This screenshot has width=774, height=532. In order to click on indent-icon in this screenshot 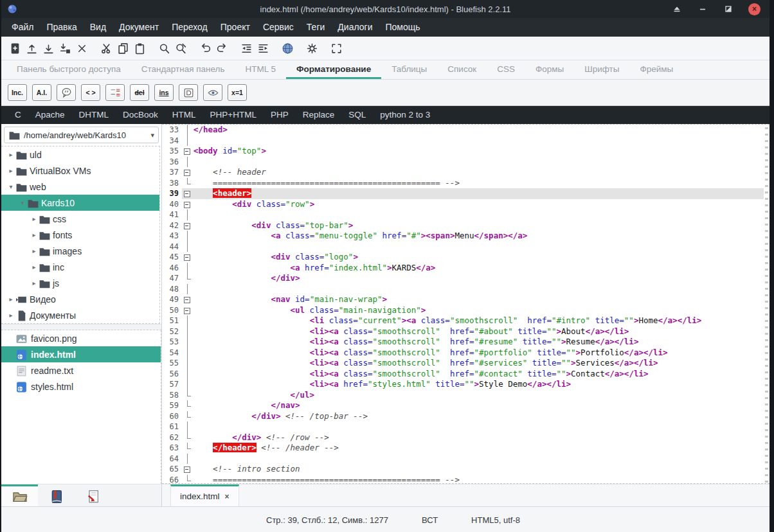, I will do `click(263, 48)`.